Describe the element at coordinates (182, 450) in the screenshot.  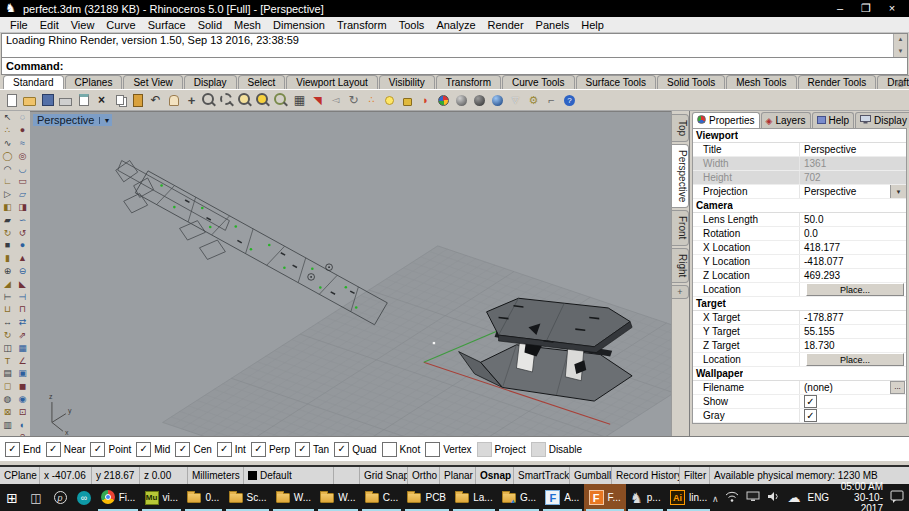
I see `cen-checkbox: ✓` at that location.